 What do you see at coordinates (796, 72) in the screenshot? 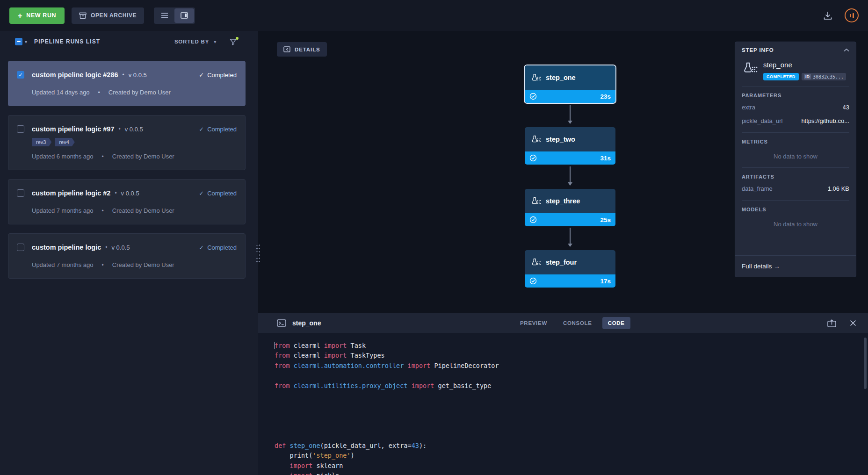
I see `step-summary: step_one COMPLETED ID 30832c35...` at bounding box center [796, 72].